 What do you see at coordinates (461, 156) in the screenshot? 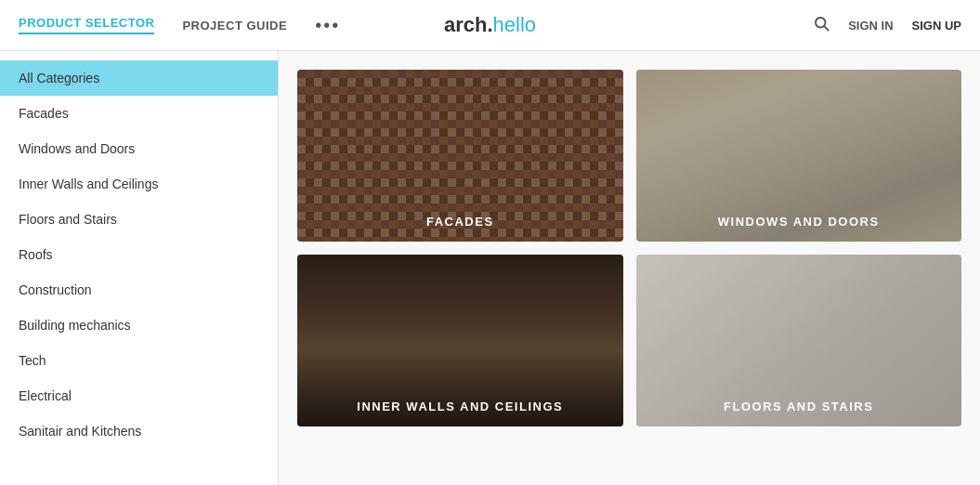
I see `card-facades: FACADES` at bounding box center [461, 156].